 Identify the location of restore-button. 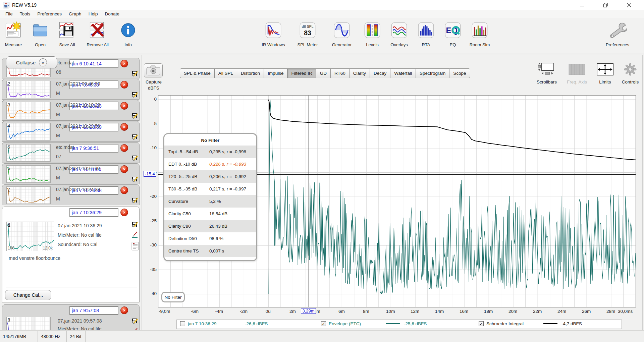
(605, 5).